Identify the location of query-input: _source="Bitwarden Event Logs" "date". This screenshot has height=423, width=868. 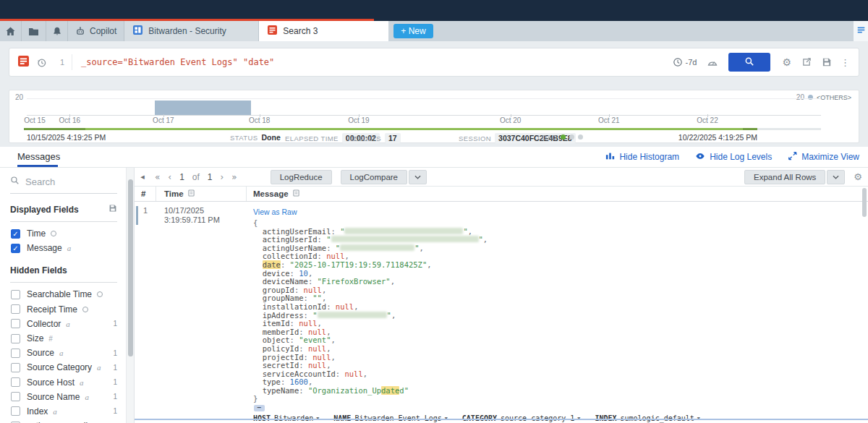
(178, 62).